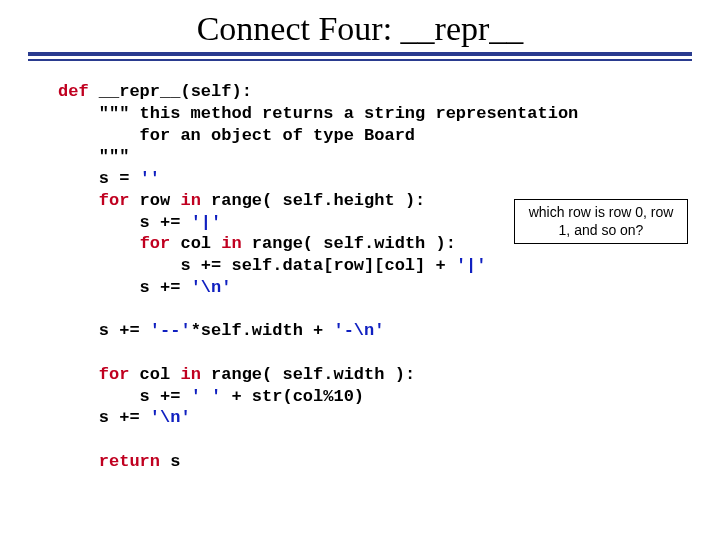 The width and height of the screenshot is (720, 540). What do you see at coordinates (601, 222) in the screenshot?
I see `annotation-box: which row is row 0, row 1, and so on?` at bounding box center [601, 222].